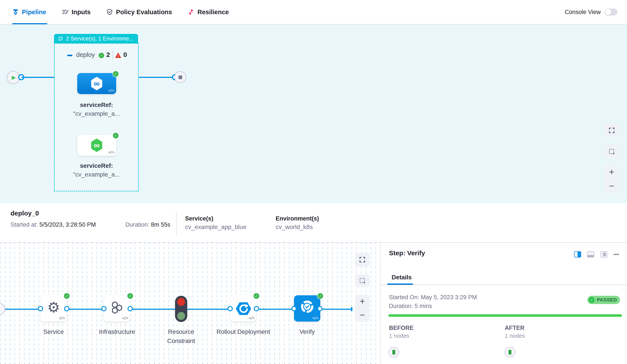 Image resolution: width=627 pixels, height=364 pixels. I want to click on minimize-panel-button, so click(616, 254).